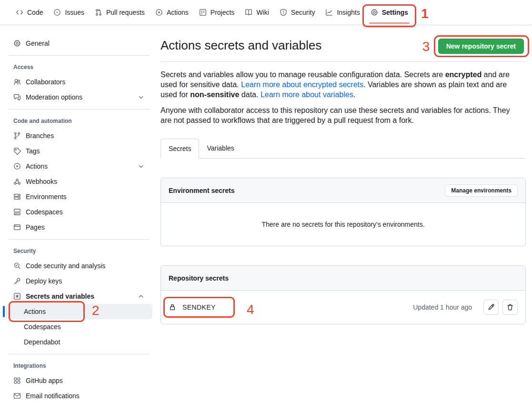 Image resolution: width=532 pixels, height=413 pixels. Describe the element at coordinates (40, 136) in the screenshot. I see `sidebar-item-label: Branches` at that location.